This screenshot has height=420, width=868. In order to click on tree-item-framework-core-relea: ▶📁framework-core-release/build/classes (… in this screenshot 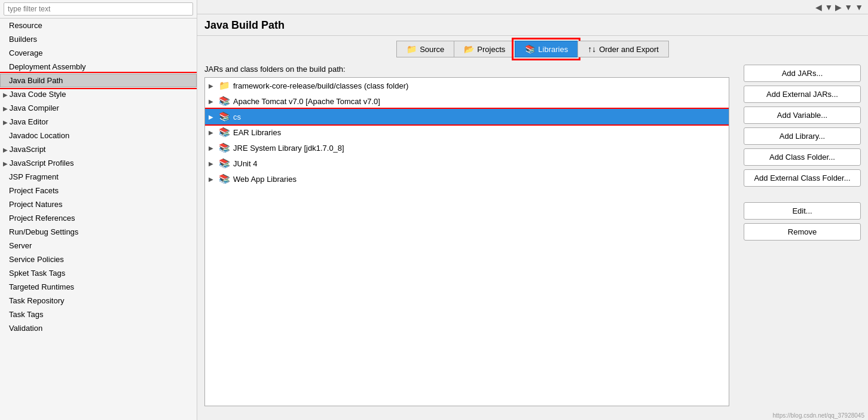, I will do `click(467, 86)`.